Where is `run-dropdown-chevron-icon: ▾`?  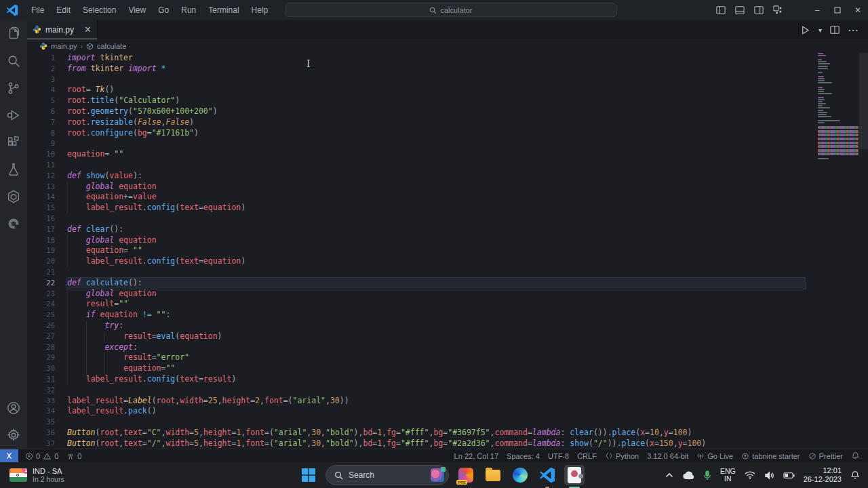 run-dropdown-chevron-icon: ▾ is located at coordinates (821, 30).